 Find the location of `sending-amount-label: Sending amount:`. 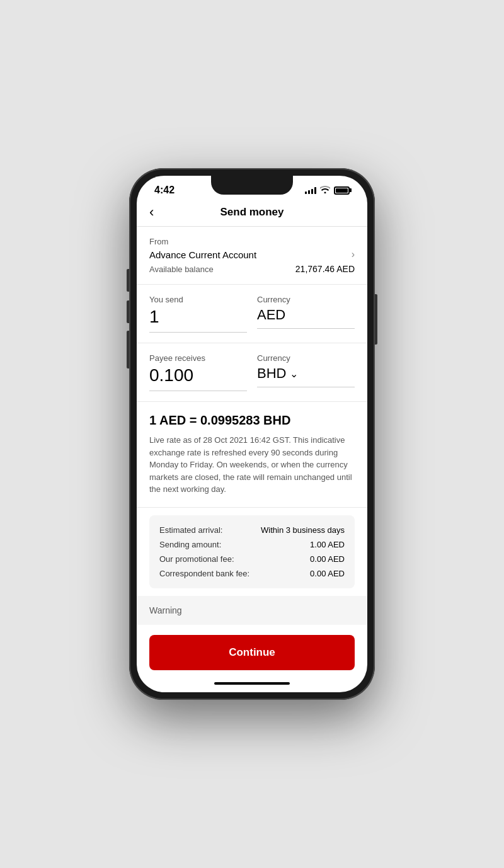

sending-amount-label: Sending amount: is located at coordinates (190, 544).